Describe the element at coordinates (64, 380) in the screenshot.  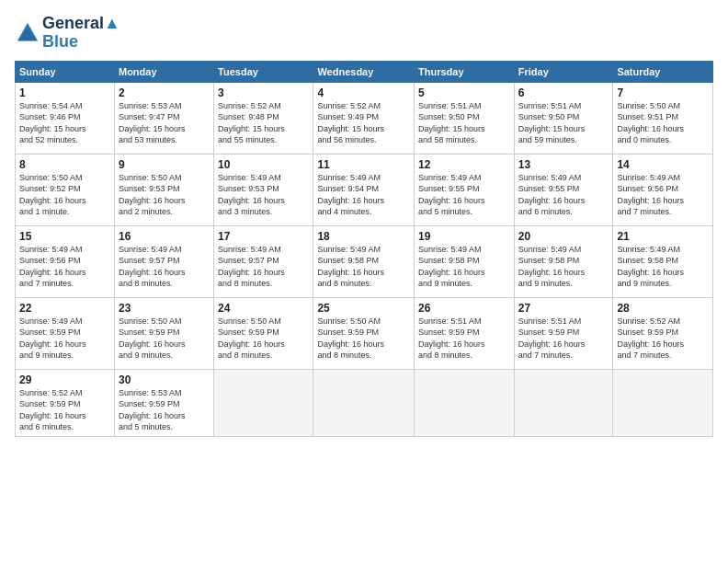
I see `day-number: 29` at that location.